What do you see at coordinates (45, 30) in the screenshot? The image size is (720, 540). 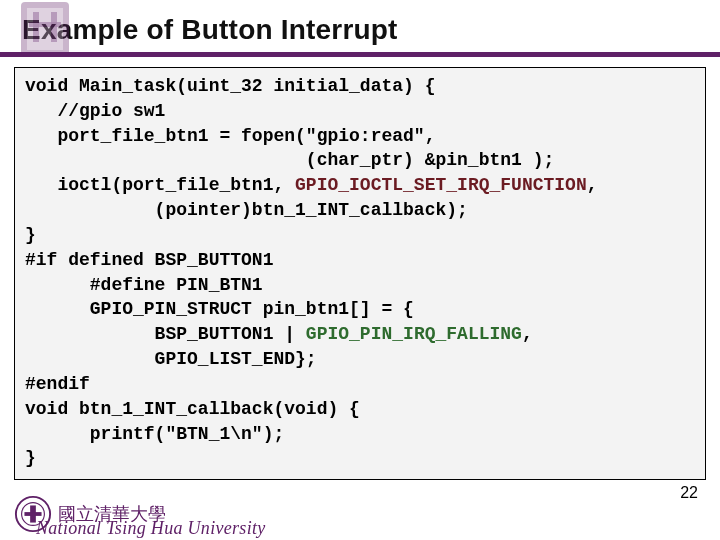 I see `logo-seal-icon` at bounding box center [45, 30].